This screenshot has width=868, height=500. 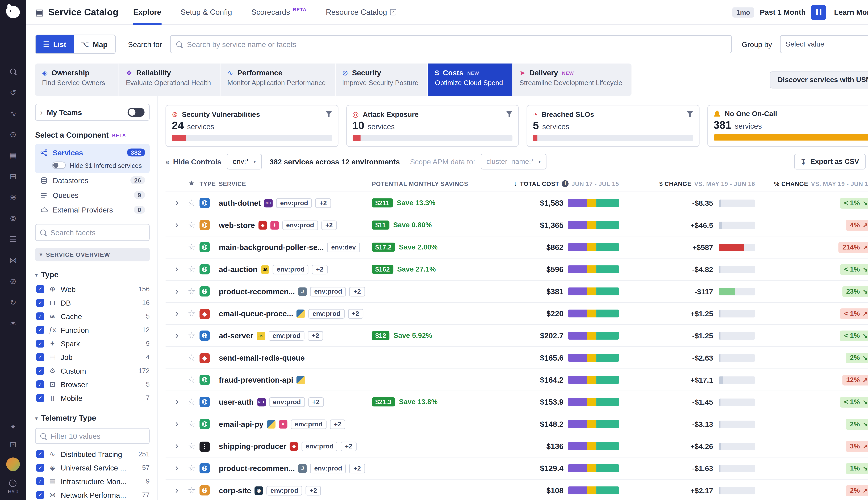 I want to click on service-name: user-auth, so click(x=236, y=402).